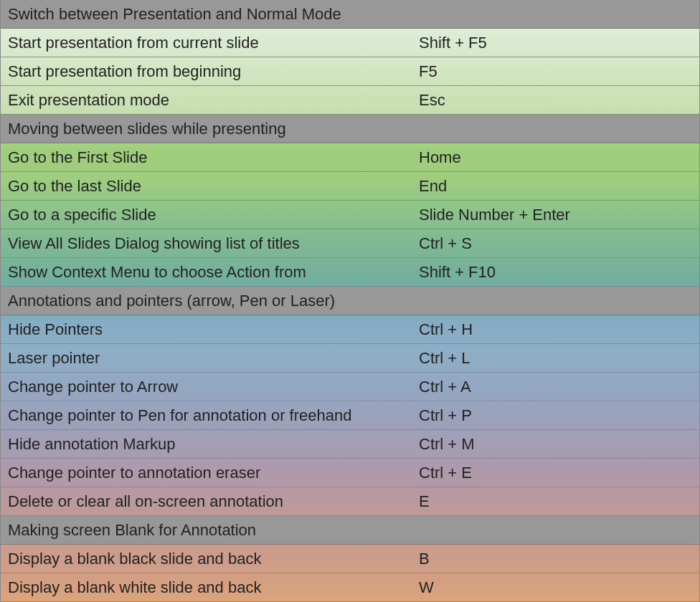 Image resolution: width=700 pixels, height=602 pixels. What do you see at coordinates (207, 72) in the screenshot?
I see `action-cell: Start presentation from beginning` at bounding box center [207, 72].